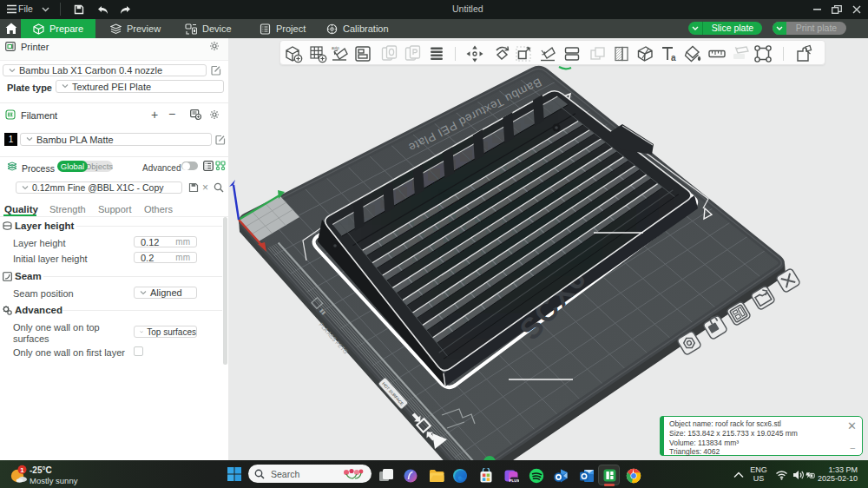 This screenshot has width=868, height=488. What do you see at coordinates (335, 49) in the screenshot?
I see `svg-text: auto` at bounding box center [335, 49].